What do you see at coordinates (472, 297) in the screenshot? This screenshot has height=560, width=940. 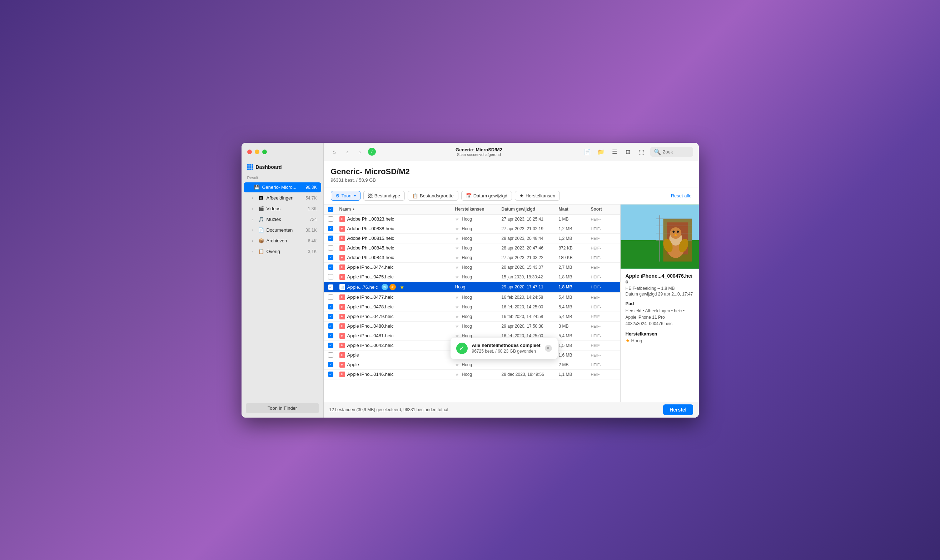 I see `table-row: HApple iPho...0477.heic ★Hoog 16 feb 202…` at bounding box center [472, 297].